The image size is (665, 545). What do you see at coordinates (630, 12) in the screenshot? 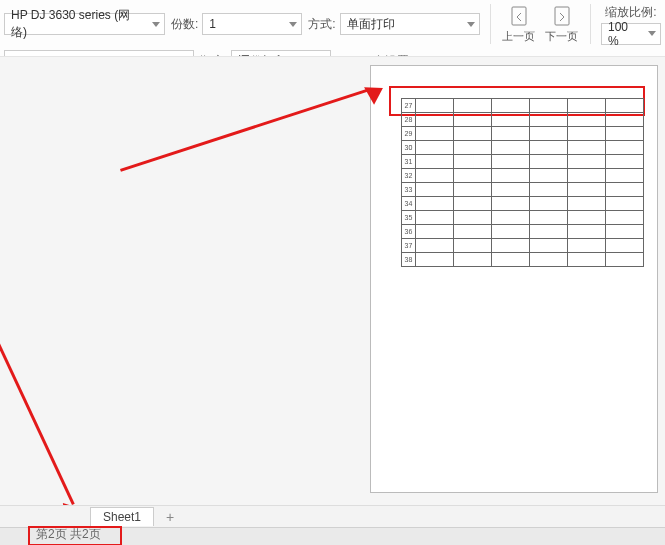
I see `zoom-label: 缩放比例:` at bounding box center [630, 12].